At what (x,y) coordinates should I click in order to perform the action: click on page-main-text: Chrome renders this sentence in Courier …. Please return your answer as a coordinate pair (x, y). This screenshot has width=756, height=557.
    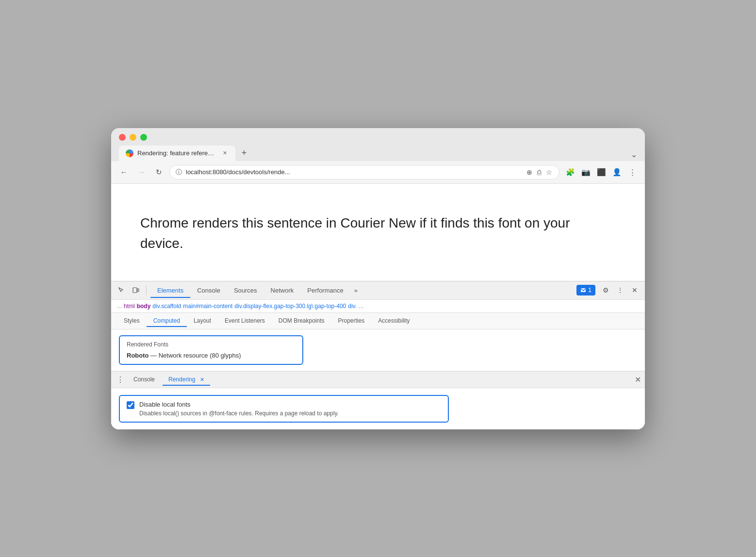
    Looking at the image, I should click on (359, 233).